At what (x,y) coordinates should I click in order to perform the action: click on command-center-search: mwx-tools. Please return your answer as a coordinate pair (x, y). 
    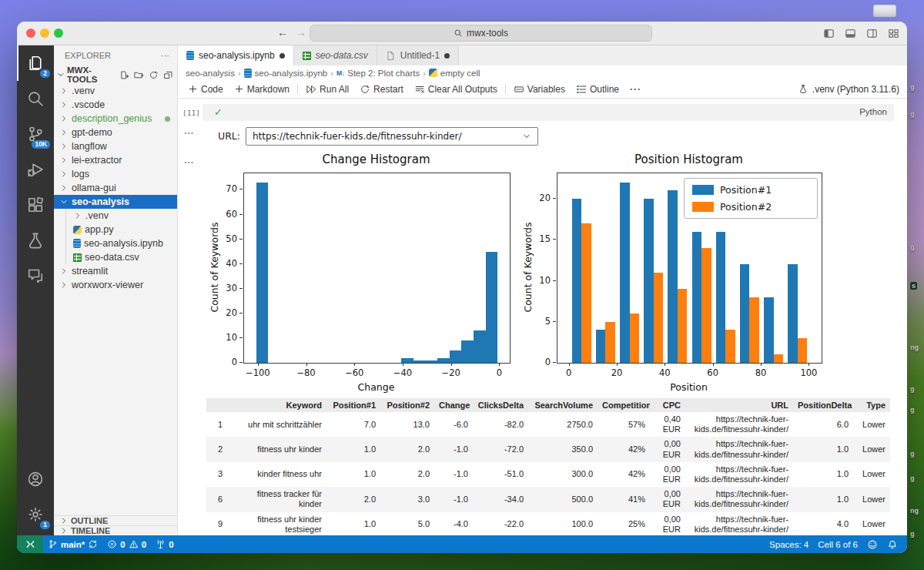
    Looking at the image, I should click on (480, 33).